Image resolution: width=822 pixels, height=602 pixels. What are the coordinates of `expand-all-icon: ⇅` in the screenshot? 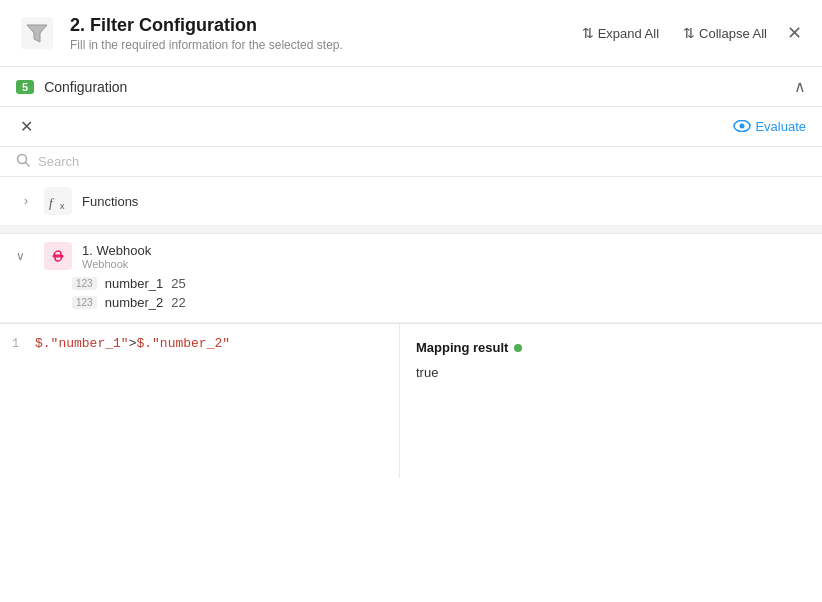 It's located at (588, 33).